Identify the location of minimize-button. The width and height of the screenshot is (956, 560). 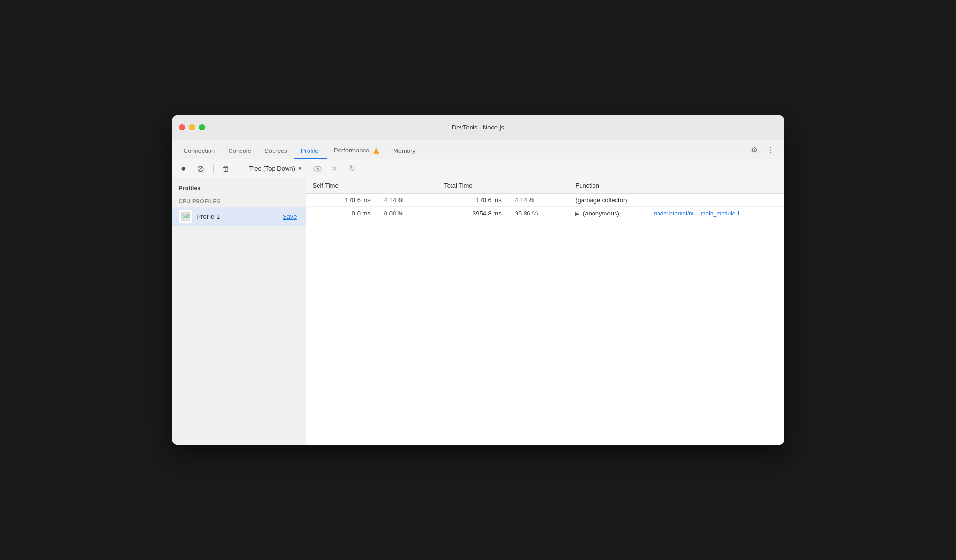
(192, 127).